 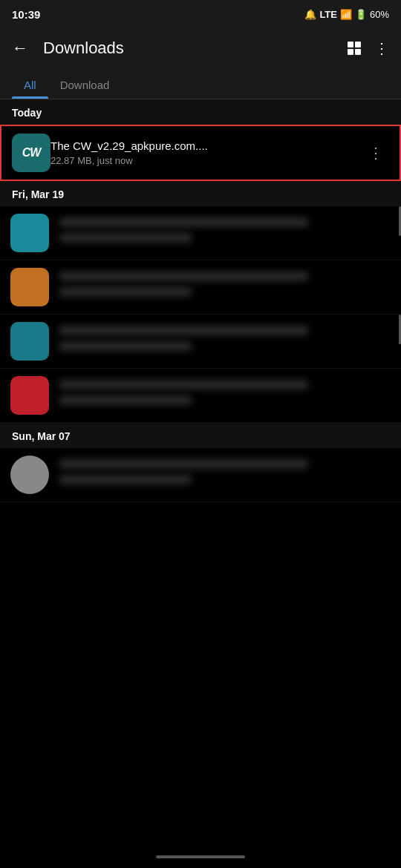 What do you see at coordinates (206, 160) in the screenshot?
I see `item-meta-cw: 22.87 MB, just now` at bounding box center [206, 160].